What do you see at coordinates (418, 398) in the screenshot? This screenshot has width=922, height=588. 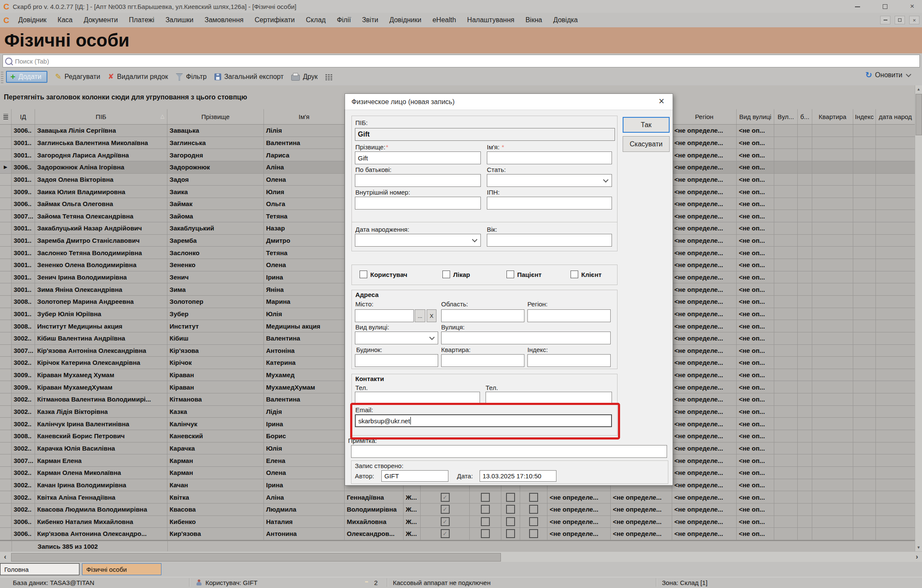 I see `tel1-field` at bounding box center [418, 398].